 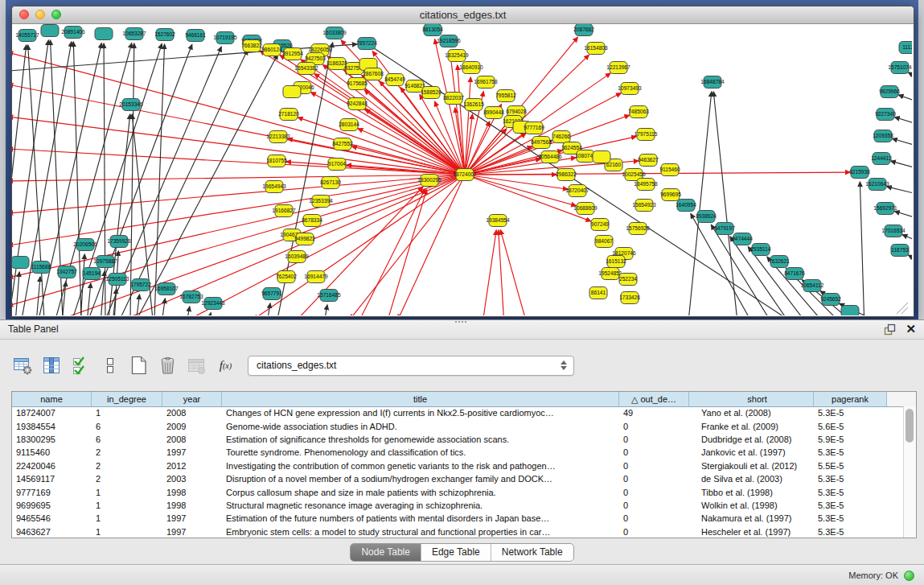 What do you see at coordinates (421, 452) in the screenshot?
I see `table-cell: Tourette syndrome. Phenomenology and cla…` at bounding box center [421, 452].